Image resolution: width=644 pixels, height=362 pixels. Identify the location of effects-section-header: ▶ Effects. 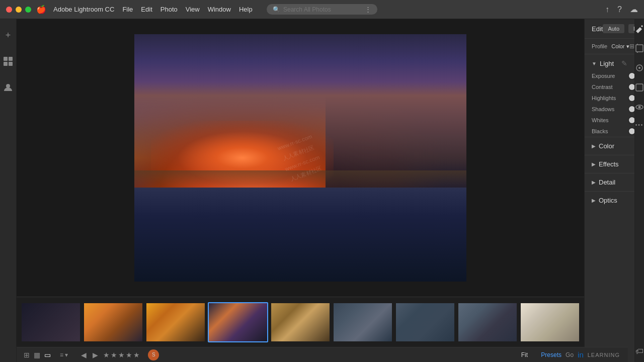
(610, 164).